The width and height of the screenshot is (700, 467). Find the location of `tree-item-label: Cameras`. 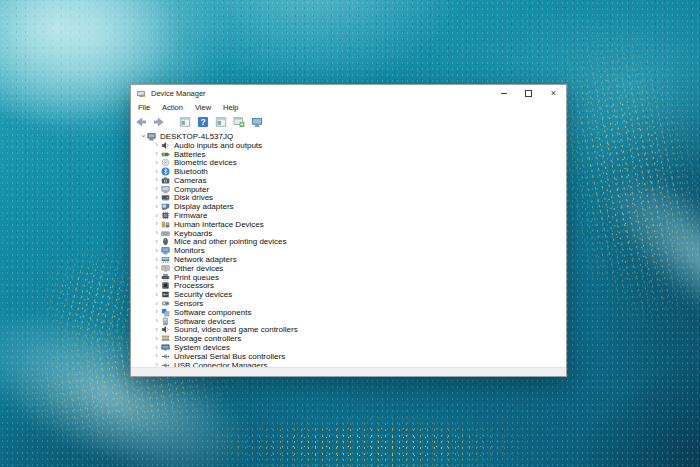

tree-item-label: Cameras is located at coordinates (190, 180).